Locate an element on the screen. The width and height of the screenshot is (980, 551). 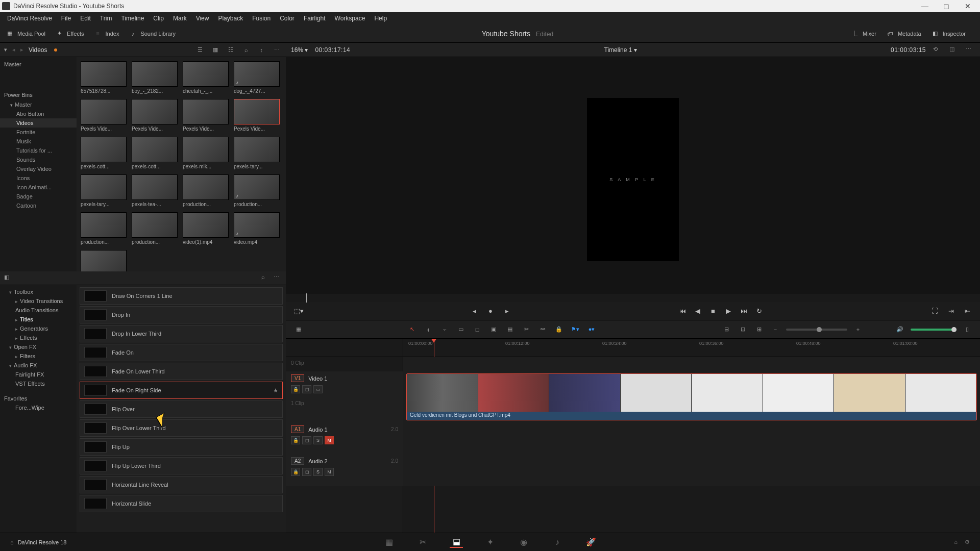
fx-options-icon: ⋯ is located at coordinates (278, 278).